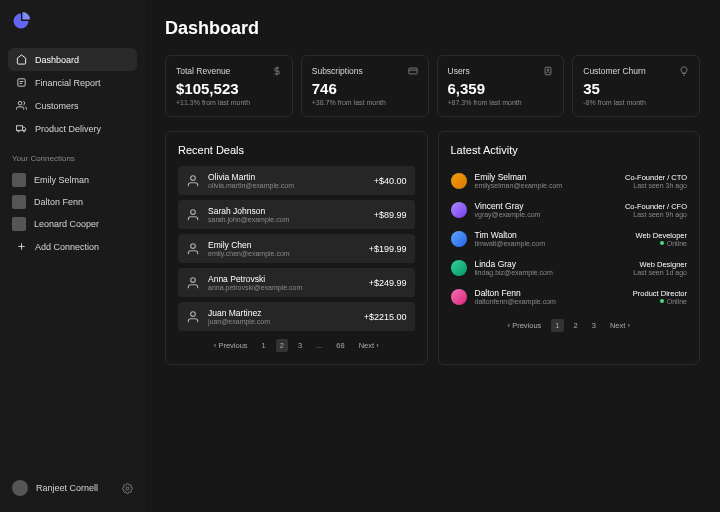 The image size is (720, 512). Describe the element at coordinates (636, 88) in the screenshot. I see `stat-value: 35` at that location.